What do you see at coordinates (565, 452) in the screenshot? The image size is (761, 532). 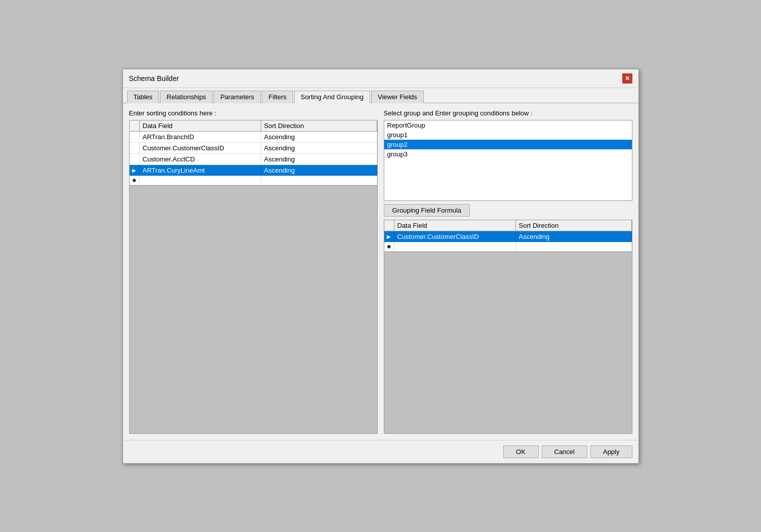 I see `cancel-button: Cancel` at bounding box center [565, 452].